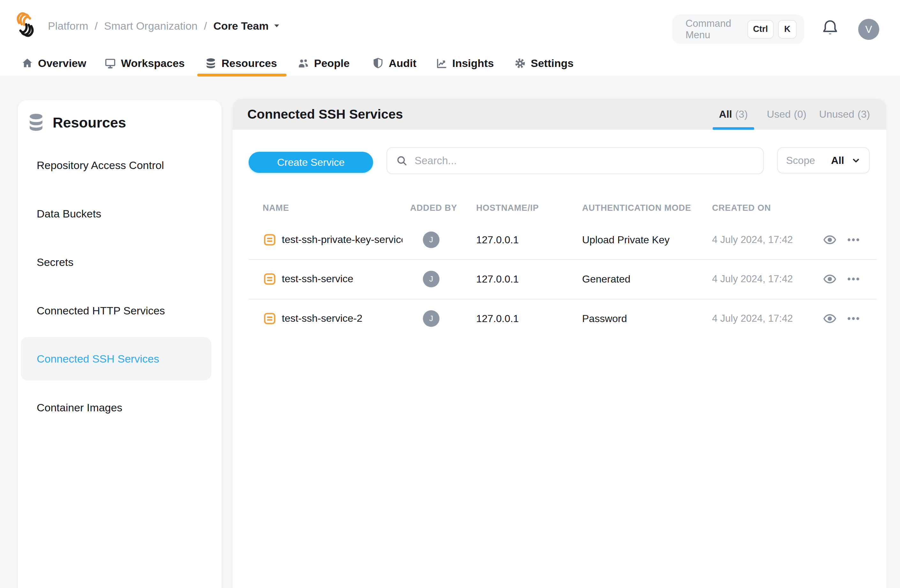 Image resolution: width=900 pixels, height=588 pixels. I want to click on column-header-auth-mode: AUTHENTICATION MODE, so click(637, 208).